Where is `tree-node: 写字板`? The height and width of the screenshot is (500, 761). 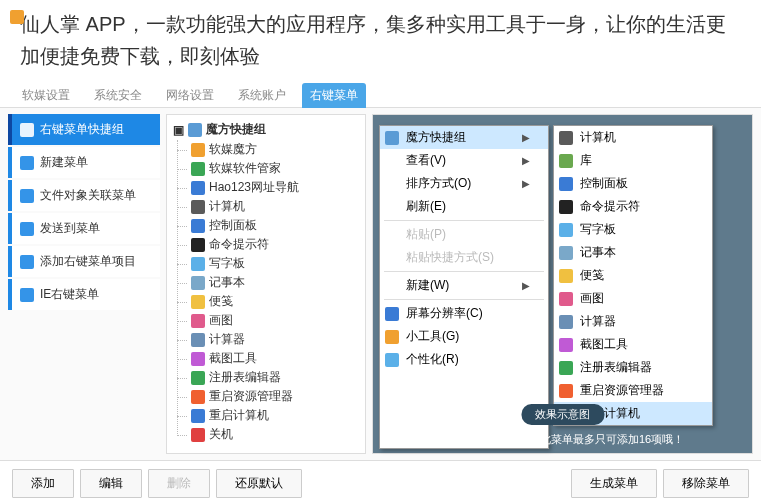
tree-node: 写字板 is located at coordinates (276, 264).